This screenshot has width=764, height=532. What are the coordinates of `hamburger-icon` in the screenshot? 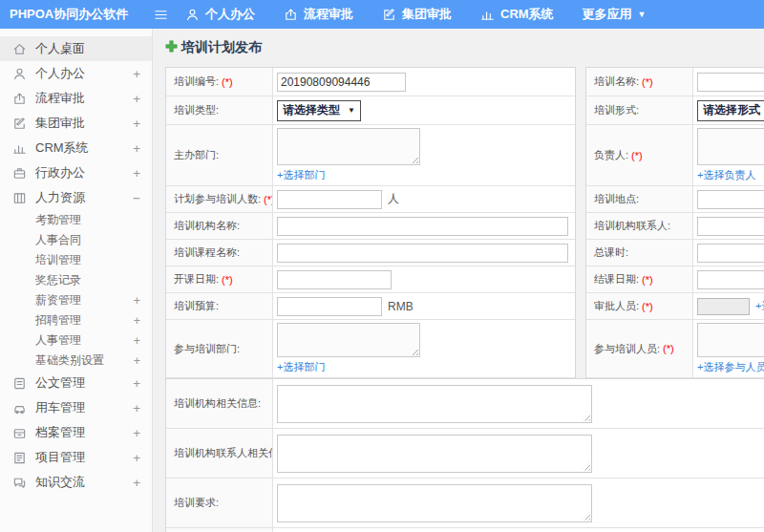 It's located at (160, 14).